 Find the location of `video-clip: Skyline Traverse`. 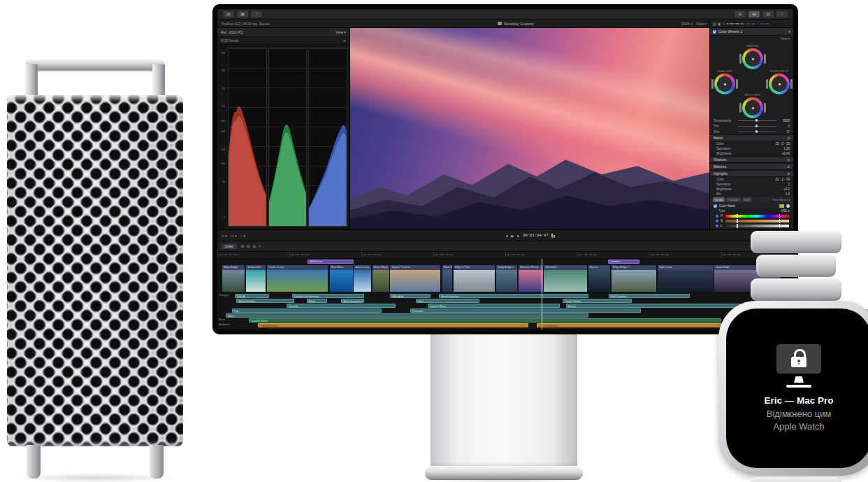

video-clip: Skyline Traverse is located at coordinates (415, 278).